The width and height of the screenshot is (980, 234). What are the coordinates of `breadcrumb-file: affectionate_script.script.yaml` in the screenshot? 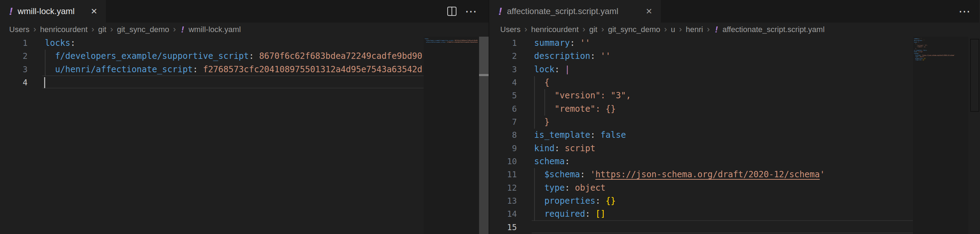 It's located at (773, 30).